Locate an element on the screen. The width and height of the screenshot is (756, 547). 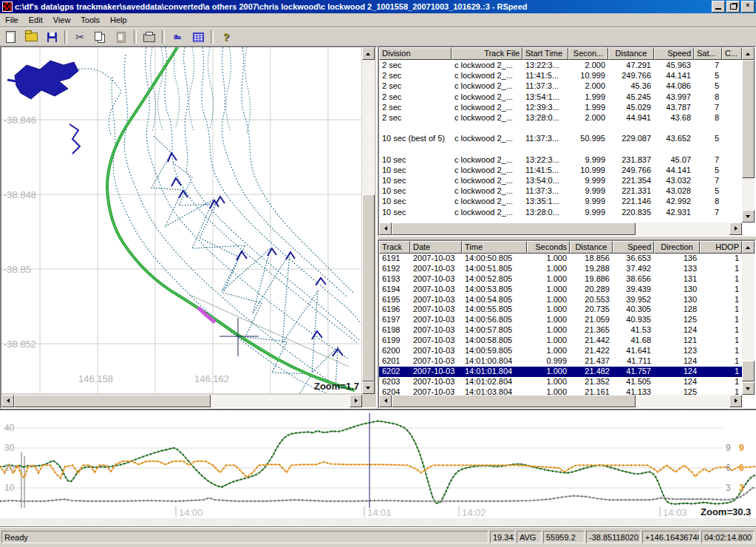
table-cell: 133 is located at coordinates (677, 269).